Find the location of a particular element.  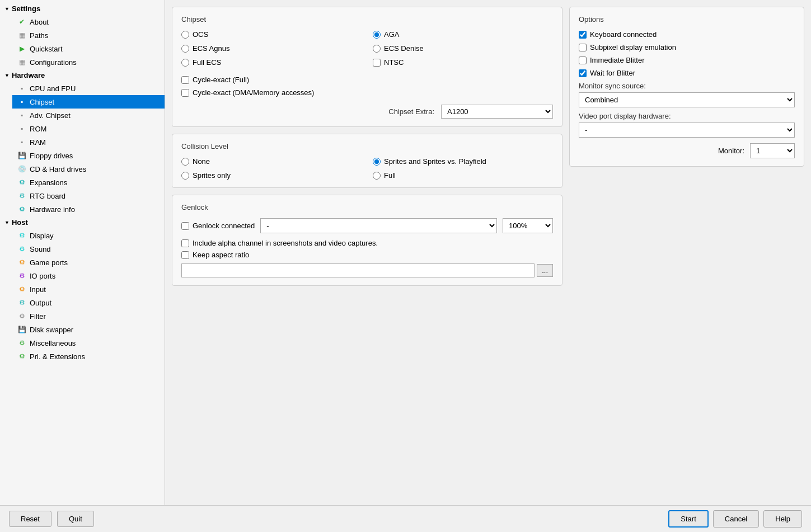

genlock-alpha-checkbox: Include alpha channel in screenshots and… is located at coordinates (280, 243).